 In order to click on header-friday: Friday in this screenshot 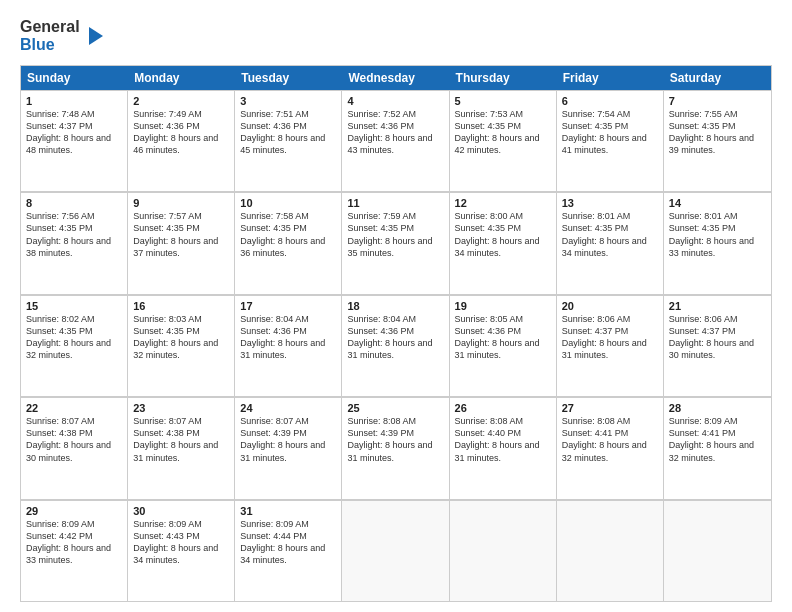, I will do `click(610, 78)`.